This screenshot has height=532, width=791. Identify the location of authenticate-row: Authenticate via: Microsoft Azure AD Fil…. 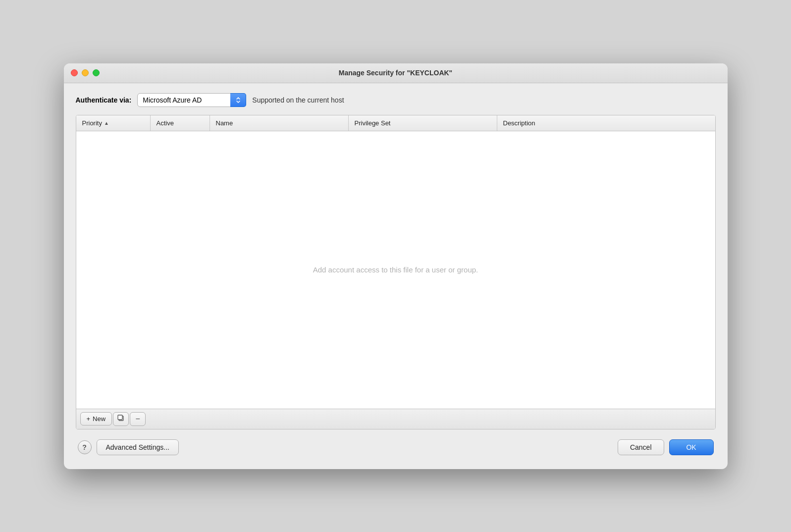
(396, 100).